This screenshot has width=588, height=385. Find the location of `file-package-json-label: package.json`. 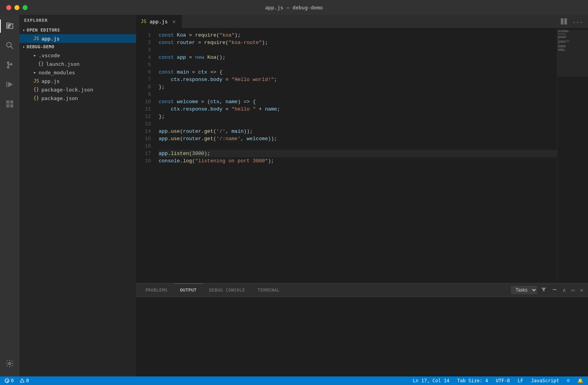

file-package-json-label: package.json is located at coordinates (60, 98).